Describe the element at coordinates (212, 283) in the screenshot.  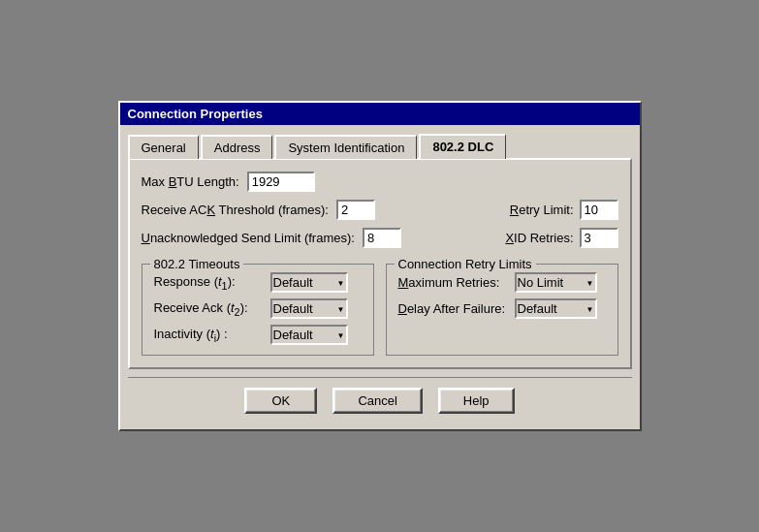
I see `response-label: Response (t1):` at that location.